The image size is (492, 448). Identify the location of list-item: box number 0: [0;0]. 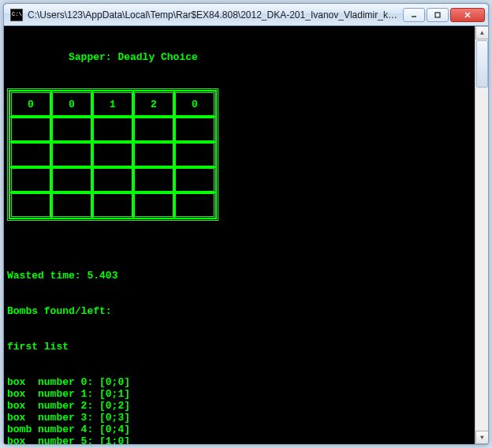
(240, 382).